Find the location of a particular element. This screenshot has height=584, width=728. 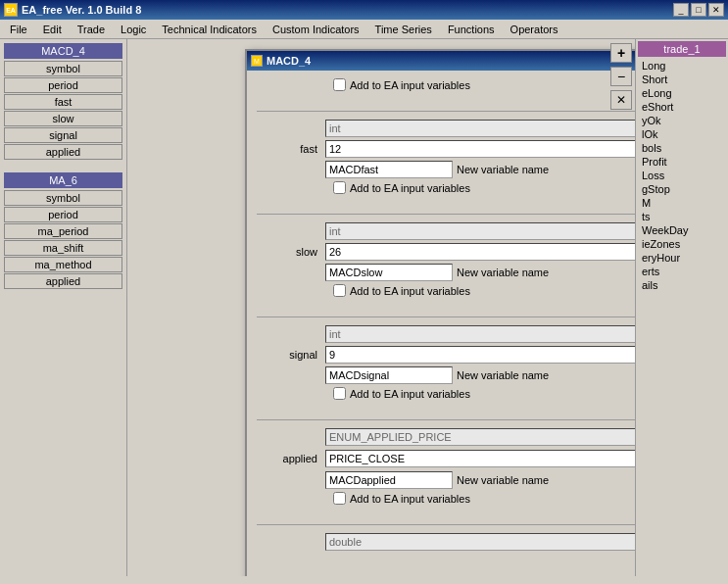

right-item-profit: Profit is located at coordinates (682, 162).